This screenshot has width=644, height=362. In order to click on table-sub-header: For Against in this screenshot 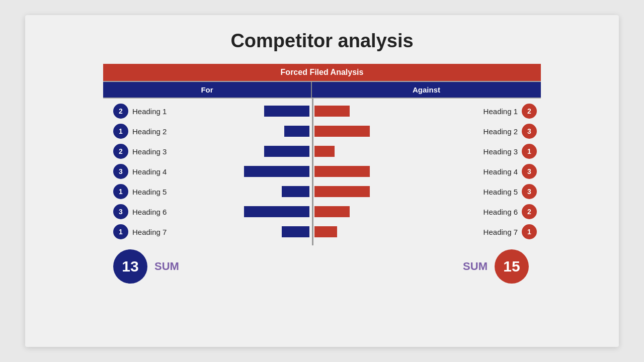, I will do `click(322, 90)`.